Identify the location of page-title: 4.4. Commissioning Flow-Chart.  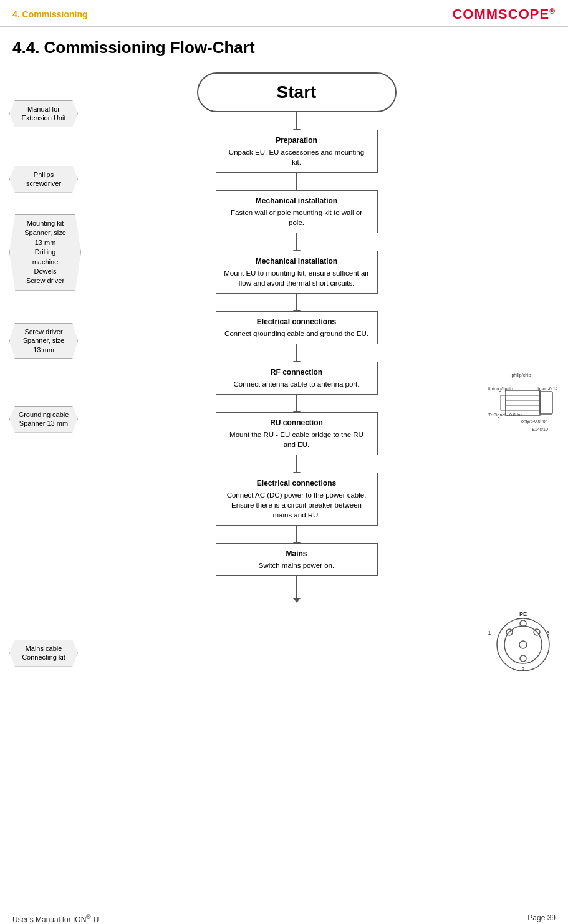
(284, 46).